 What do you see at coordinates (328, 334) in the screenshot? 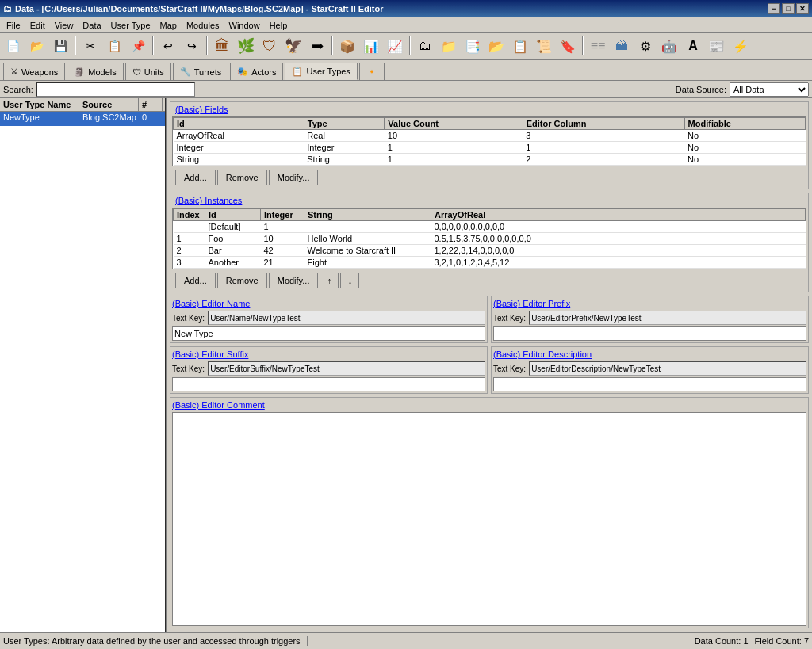
I see `editor-name-input` at bounding box center [328, 334].